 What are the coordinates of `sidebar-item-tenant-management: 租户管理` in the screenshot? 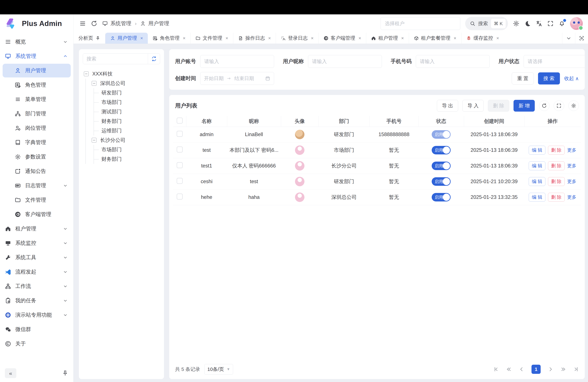 It's located at (37, 229).